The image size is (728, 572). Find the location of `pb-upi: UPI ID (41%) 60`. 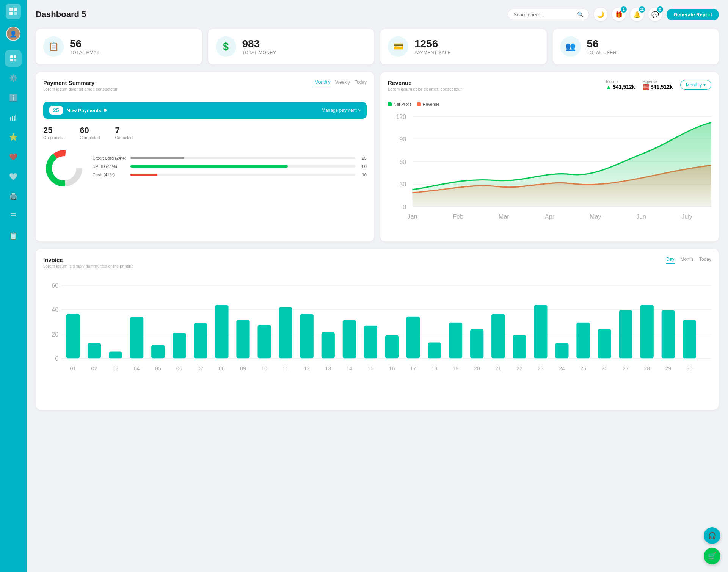

pb-upi: UPI ID (41%) 60 is located at coordinates (230, 166).